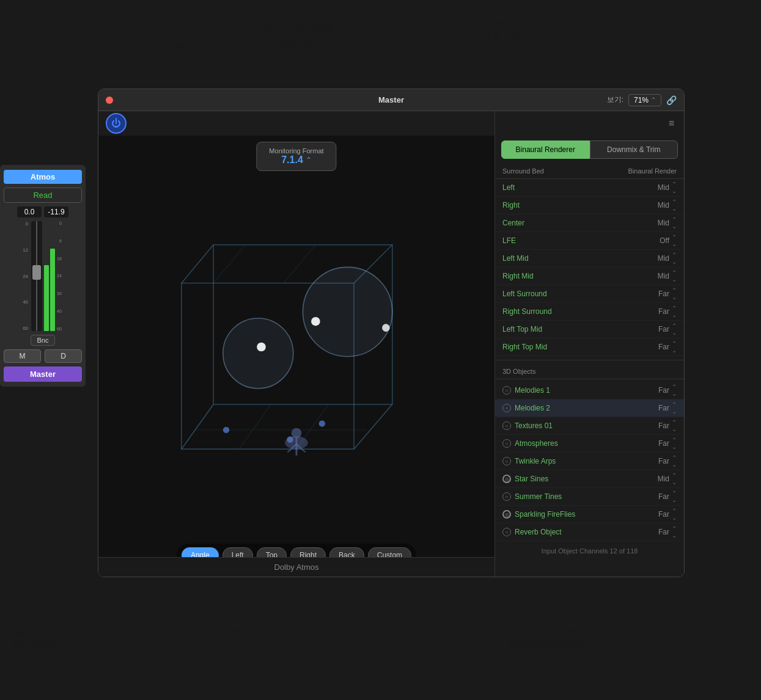  I want to click on channel-name: Left Surround, so click(524, 294).